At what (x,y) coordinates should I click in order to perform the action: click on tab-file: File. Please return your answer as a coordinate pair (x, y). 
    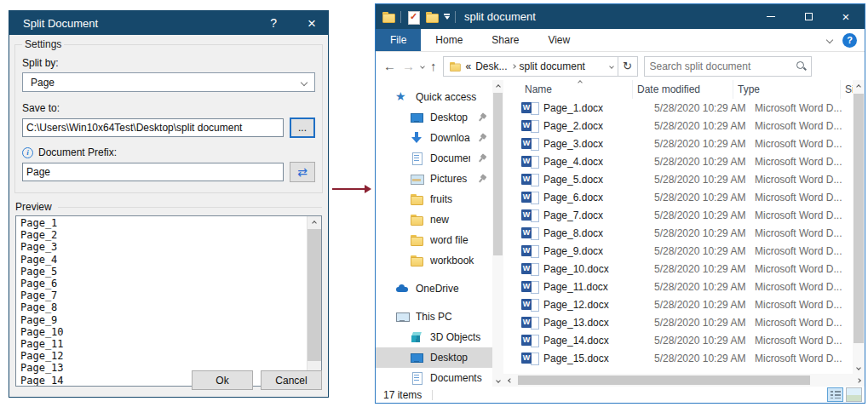
    Looking at the image, I should click on (399, 40).